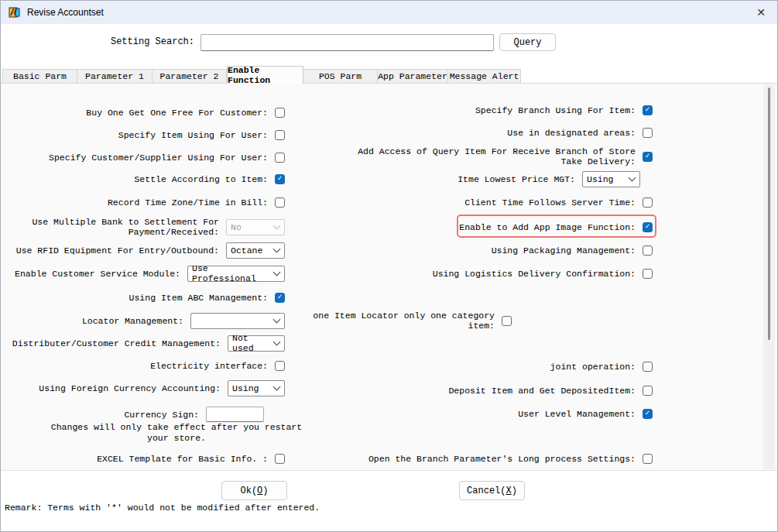 The image size is (778, 532). What do you see at coordinates (255, 228) in the screenshot?
I see `dropdown: No` at bounding box center [255, 228].